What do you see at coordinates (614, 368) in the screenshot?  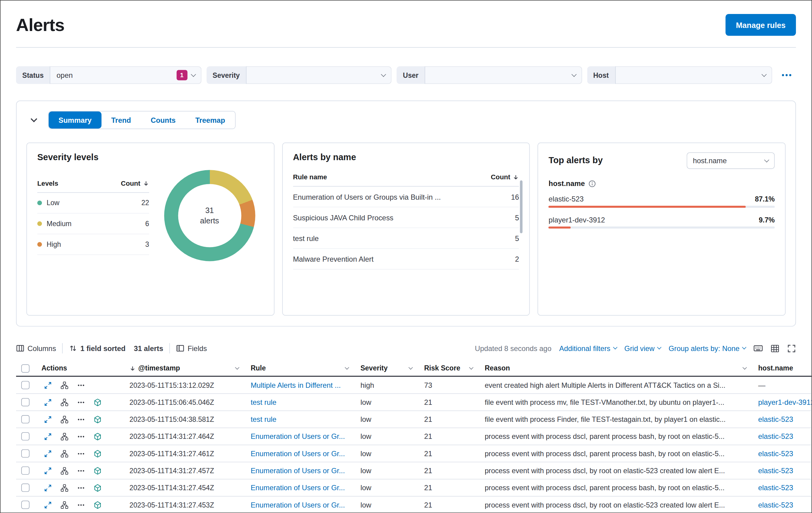 I see `reason-column-header: Reason` at bounding box center [614, 368].